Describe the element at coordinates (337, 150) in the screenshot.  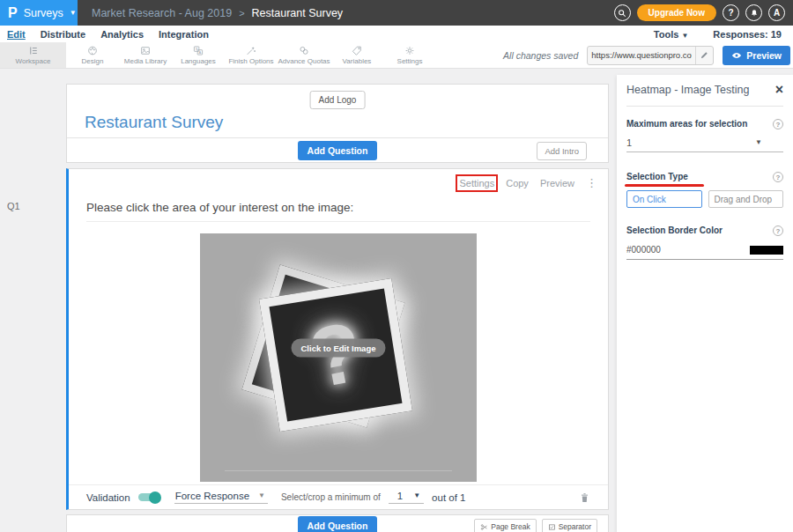
I see `survey-header-footer: Add Question Add Intro` at that location.